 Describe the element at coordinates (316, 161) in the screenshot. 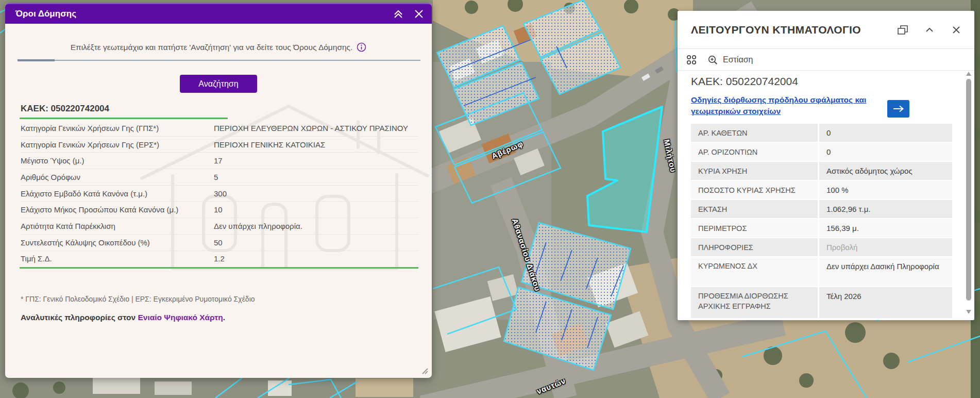

I see `row-value: 17` at that location.